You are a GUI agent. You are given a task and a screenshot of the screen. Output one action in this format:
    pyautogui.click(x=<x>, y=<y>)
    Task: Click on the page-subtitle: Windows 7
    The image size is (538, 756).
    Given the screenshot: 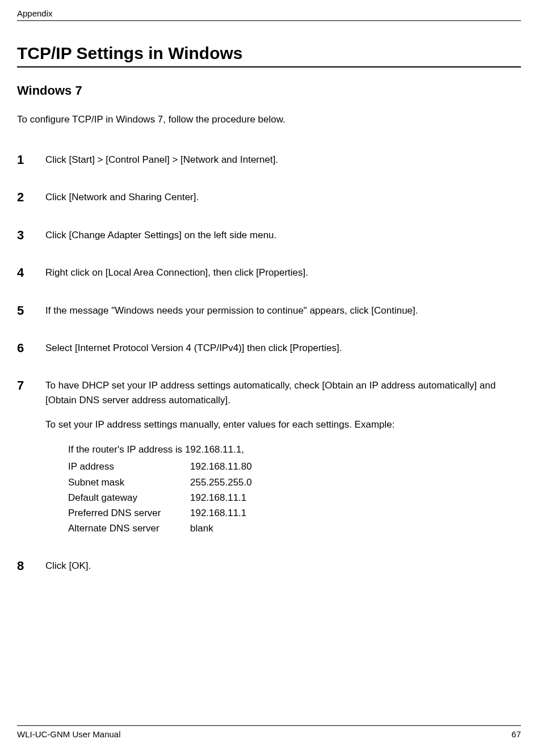 What is the action you would take?
    pyautogui.click(x=269, y=91)
    